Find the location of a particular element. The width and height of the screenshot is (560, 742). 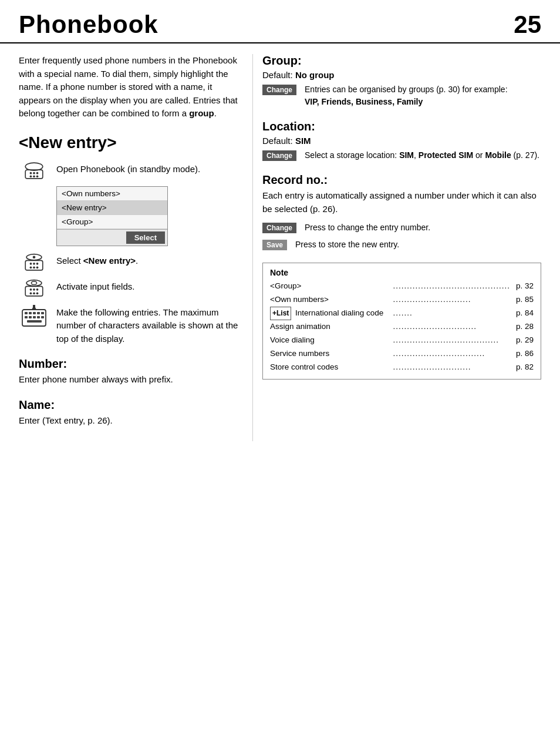

record-text: Each entry is automatically assigned a n… is located at coordinates (402, 202).